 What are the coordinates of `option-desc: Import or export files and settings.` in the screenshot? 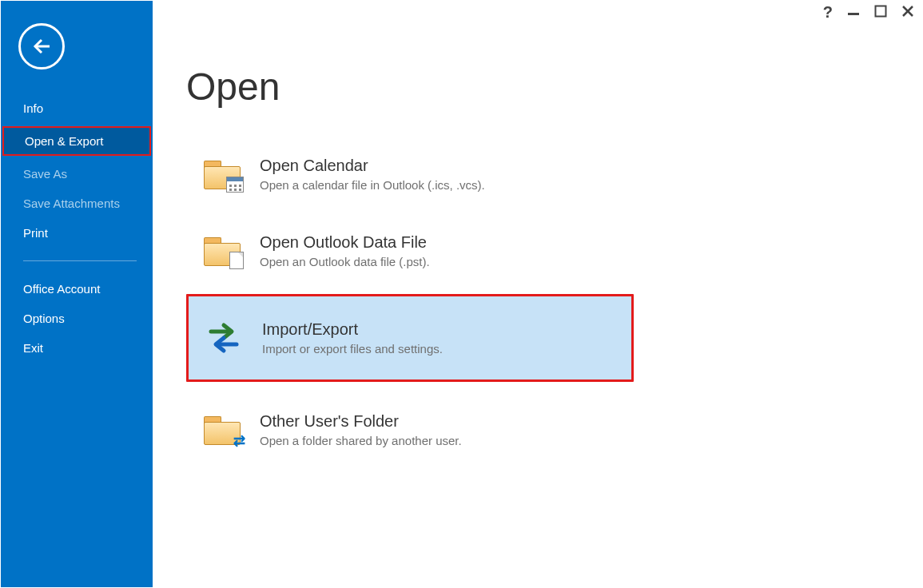 It's located at (352, 348).